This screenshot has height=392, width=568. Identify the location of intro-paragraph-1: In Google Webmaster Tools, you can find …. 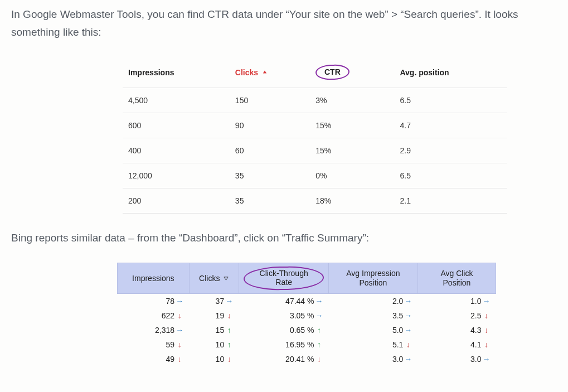
(284, 23).